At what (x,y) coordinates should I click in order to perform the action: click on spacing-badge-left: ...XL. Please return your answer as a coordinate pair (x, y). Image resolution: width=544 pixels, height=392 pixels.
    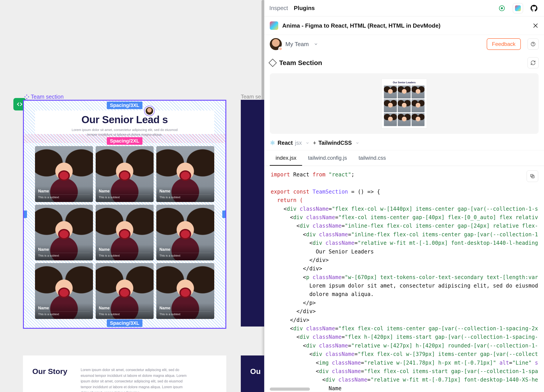
    Looking at the image, I should click on (25, 214).